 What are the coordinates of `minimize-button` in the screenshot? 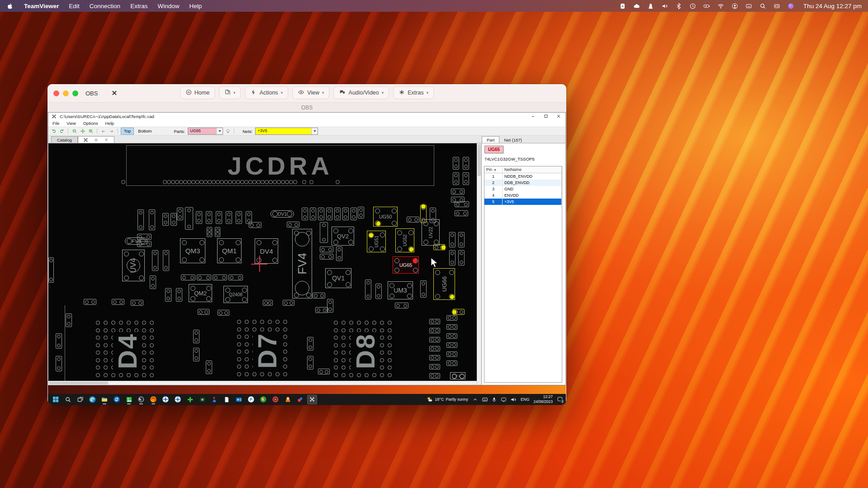 It's located at (533, 116).